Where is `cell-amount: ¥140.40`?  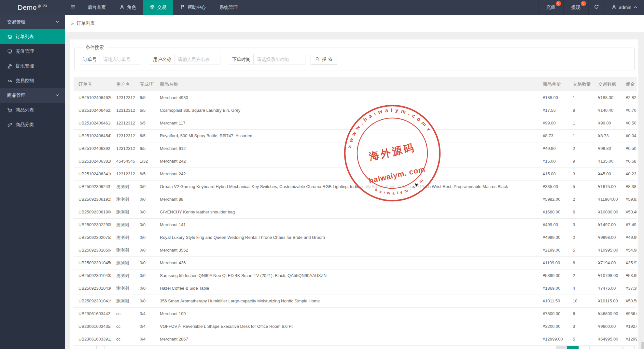 cell-amount: ¥140.40 is located at coordinates (607, 110).